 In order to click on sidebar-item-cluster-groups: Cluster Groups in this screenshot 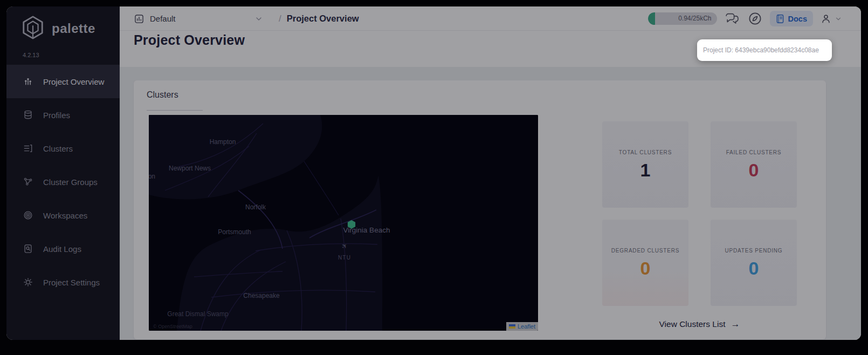, I will do `click(63, 182)`.